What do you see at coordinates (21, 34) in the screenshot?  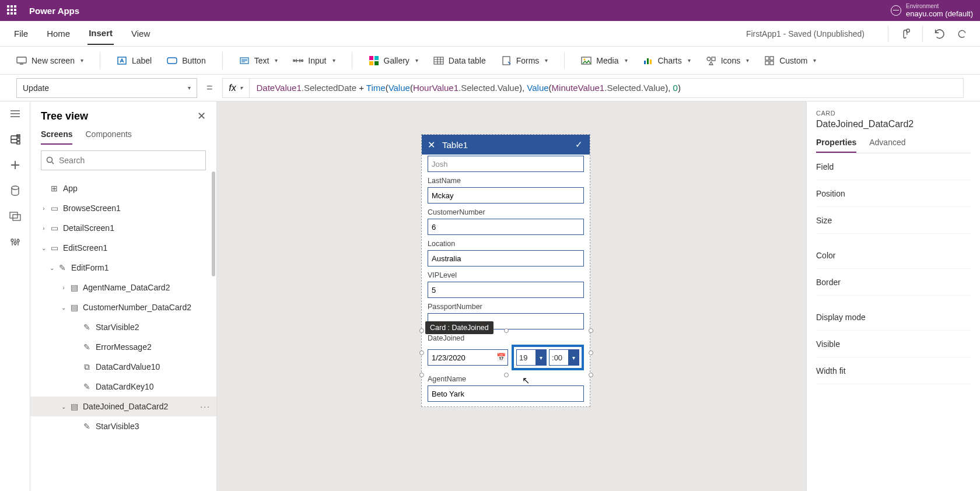 I see `menu-file: File` at bounding box center [21, 34].